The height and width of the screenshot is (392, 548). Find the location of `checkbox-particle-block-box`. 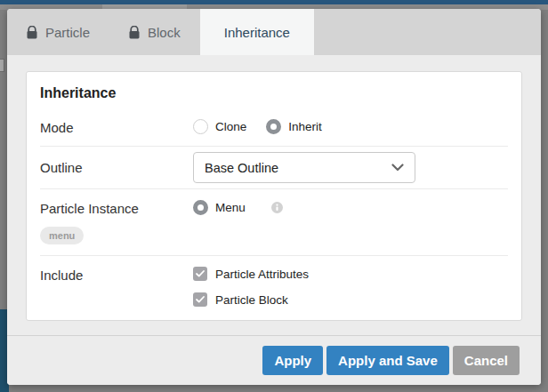

checkbox-particle-block-box is located at coordinates (200, 300).